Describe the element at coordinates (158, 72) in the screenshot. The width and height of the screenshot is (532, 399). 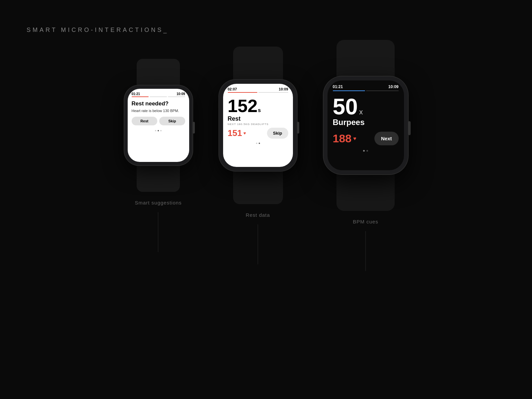
I see `watch-1-band-top` at that location.